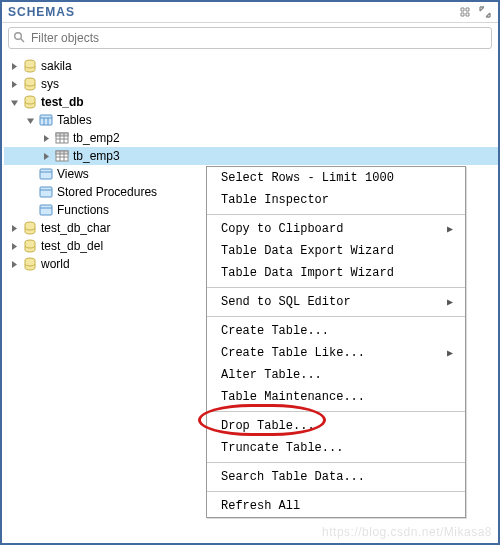 The width and height of the screenshot is (500, 545). What do you see at coordinates (96, 156) in the screenshot?
I see `tree-label: tb_emp3` at bounding box center [96, 156].